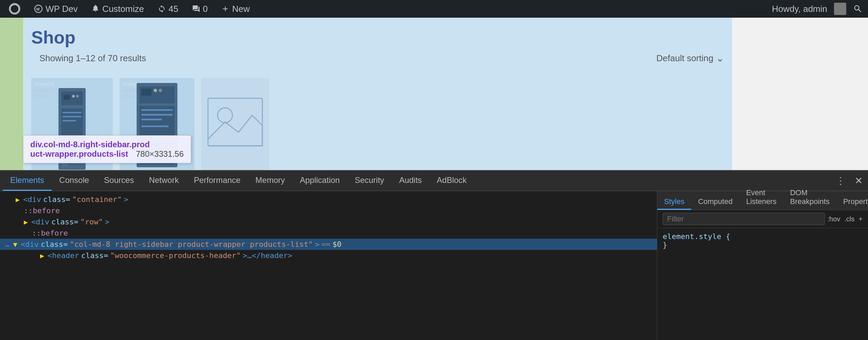 This screenshot has height=340, width=868. What do you see at coordinates (328, 244) in the screenshot?
I see `dom-line-highlighted: … ▼ <div class="col-md-8 right-sidebar p…` at bounding box center [328, 244].